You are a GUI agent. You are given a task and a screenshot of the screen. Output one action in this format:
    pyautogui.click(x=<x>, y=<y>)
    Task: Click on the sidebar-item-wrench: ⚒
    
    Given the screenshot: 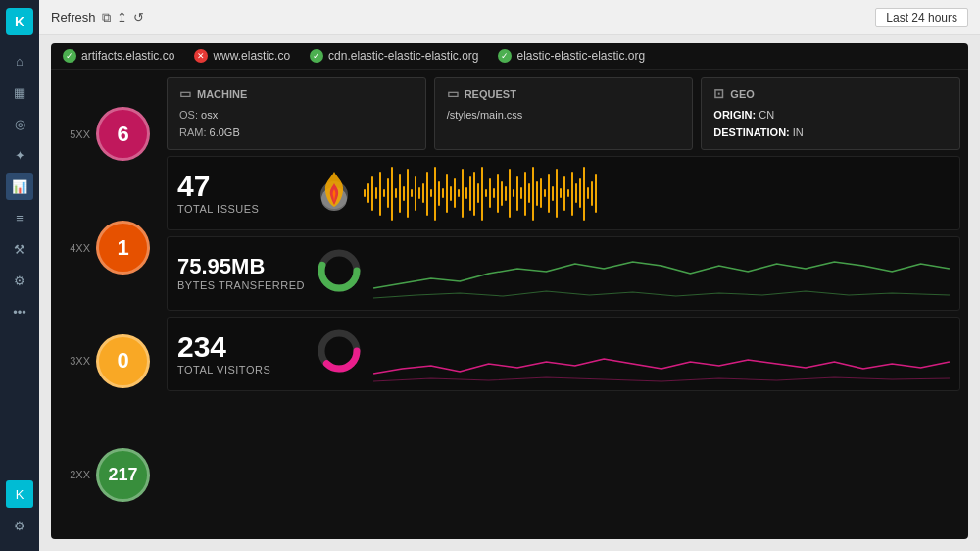 What is the action you would take?
    pyautogui.click(x=20, y=249)
    